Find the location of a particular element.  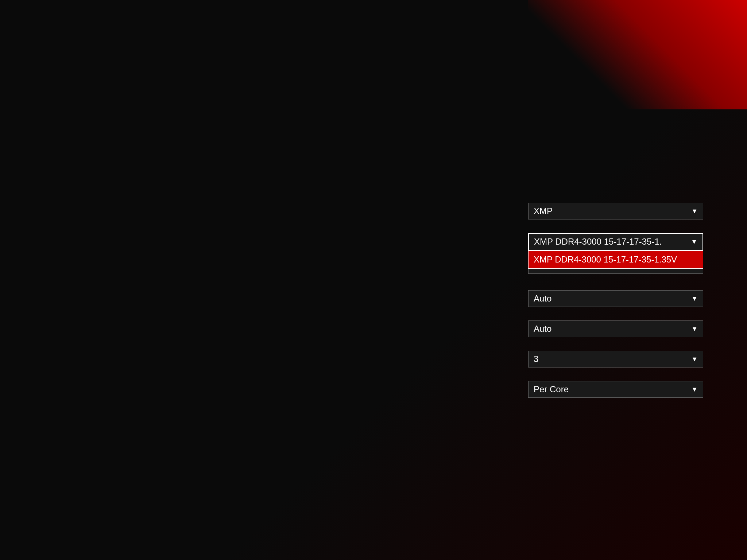

cpu-core-ratio-value: Per Core ▼ is located at coordinates (612, 389).